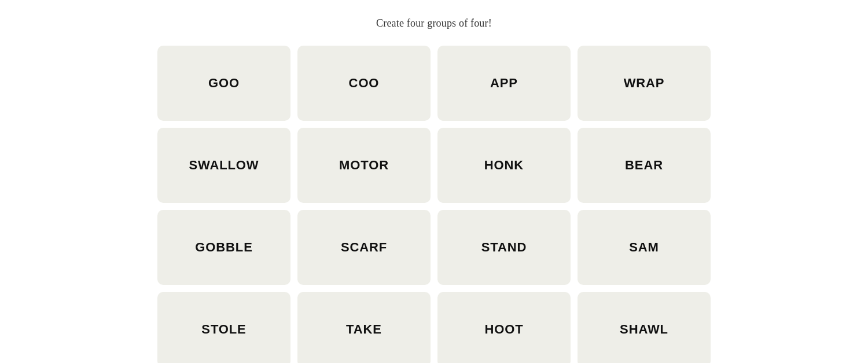 The width and height of the screenshot is (868, 363). What do you see at coordinates (223, 247) in the screenshot?
I see `tile-gobble-label: GOBBLE` at bounding box center [223, 247].